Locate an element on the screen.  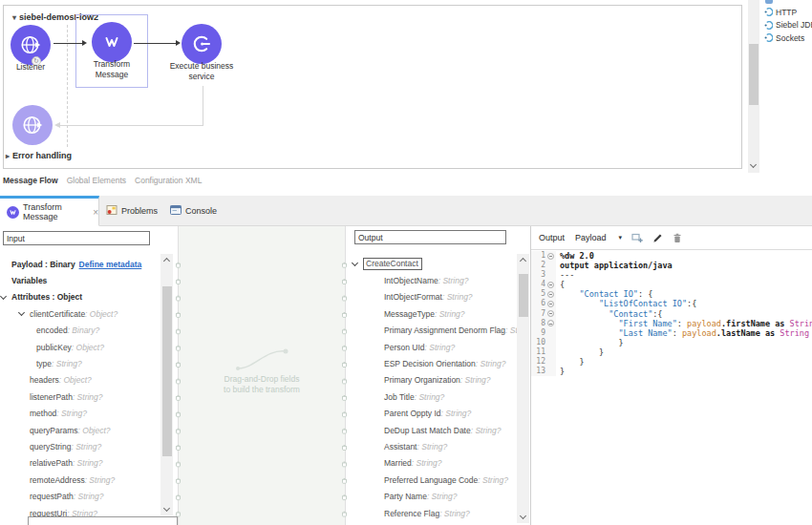
define-metadata-link: Define metadata is located at coordinates (111, 264).